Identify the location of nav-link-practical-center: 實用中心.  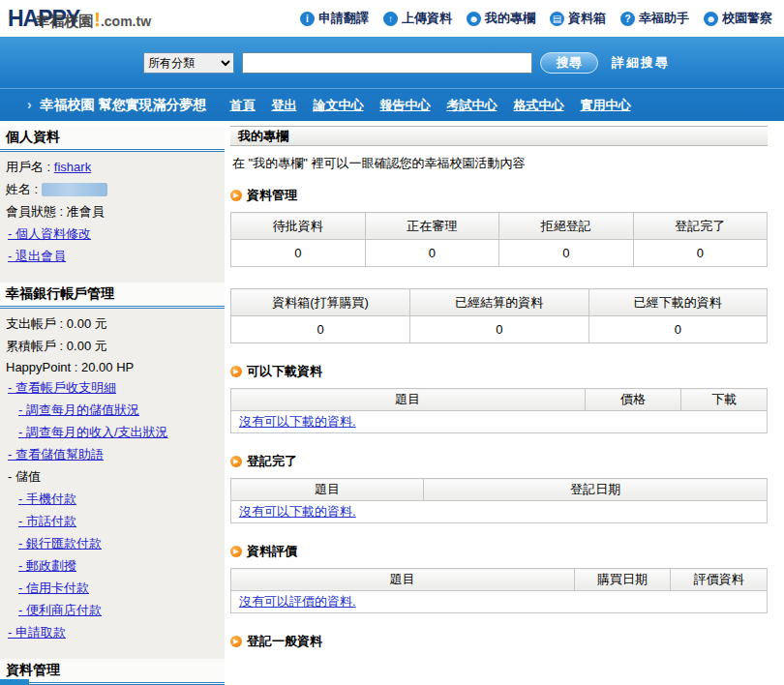
(605, 105).